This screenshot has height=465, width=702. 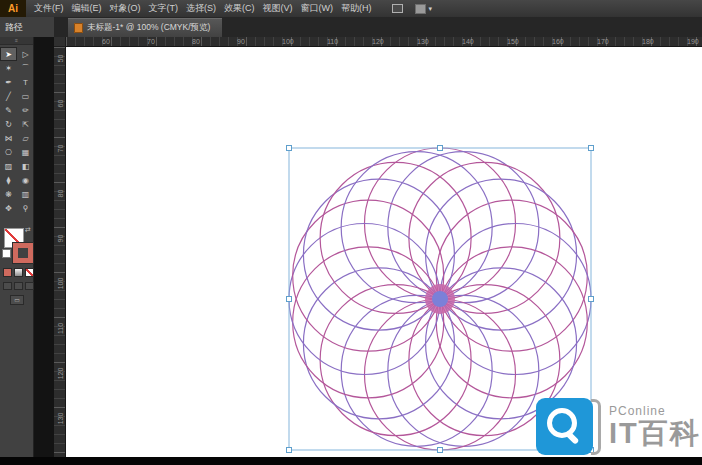 What do you see at coordinates (16, 41) in the screenshot?
I see `tools-panel-grip: ≡` at bounding box center [16, 41].